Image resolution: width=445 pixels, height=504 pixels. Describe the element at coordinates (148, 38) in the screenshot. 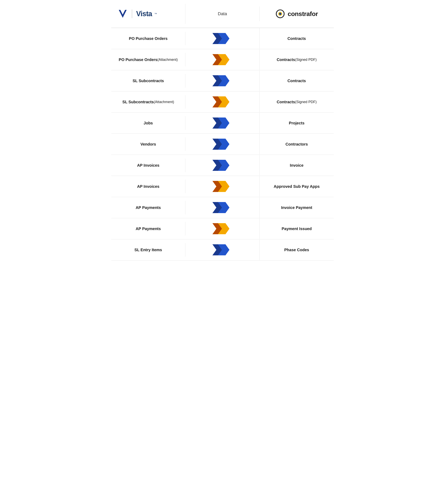

I see `cell-left: PO Purchase Orders` at that location.